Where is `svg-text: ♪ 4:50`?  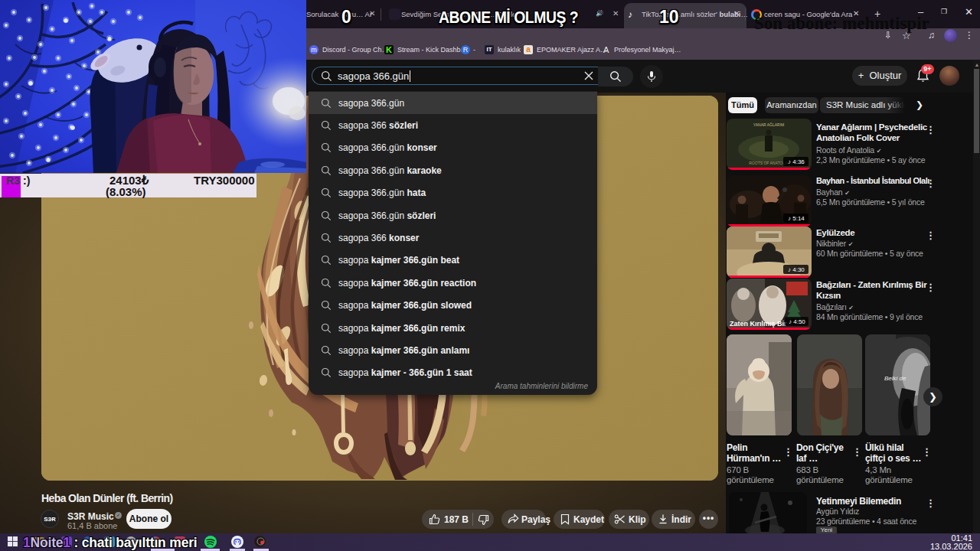 svg-text: ♪ 4:50 is located at coordinates (797, 321).